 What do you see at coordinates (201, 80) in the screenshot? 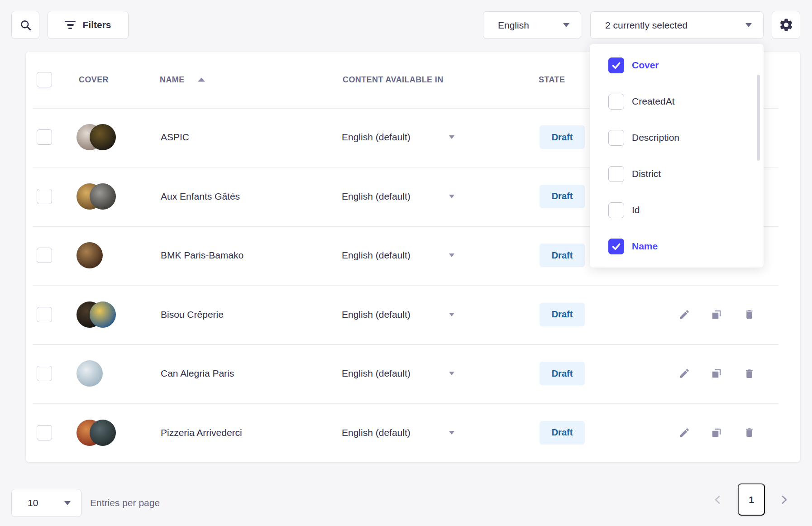
I see `sort-ascending-icon` at bounding box center [201, 80].